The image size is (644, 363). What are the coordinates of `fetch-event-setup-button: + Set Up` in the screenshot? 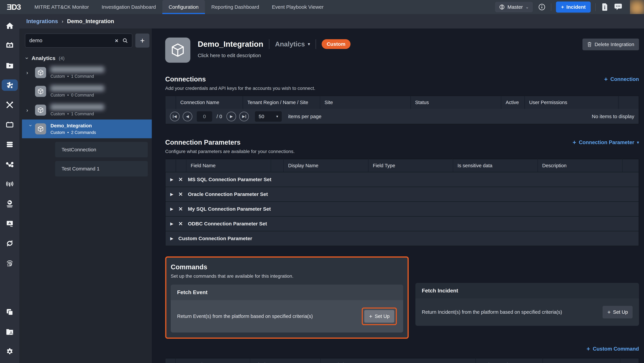 It's located at (379, 316).